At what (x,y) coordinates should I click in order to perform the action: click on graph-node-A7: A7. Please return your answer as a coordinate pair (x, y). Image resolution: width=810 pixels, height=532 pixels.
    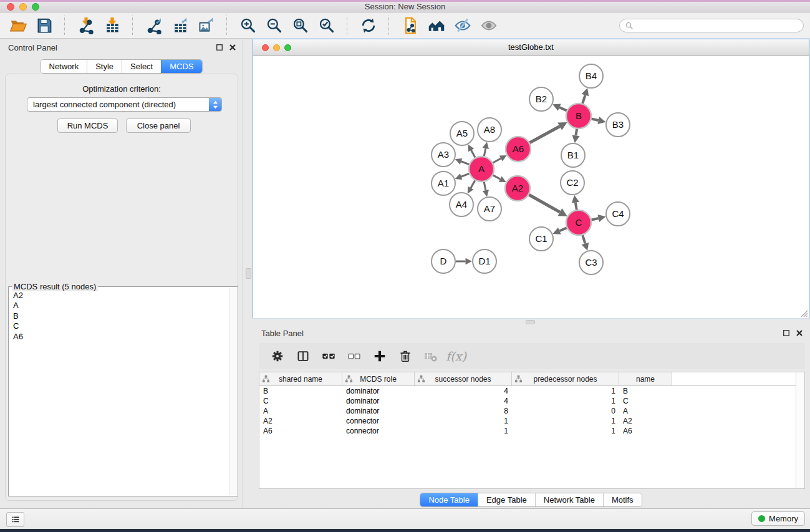
    Looking at the image, I should click on (489, 209).